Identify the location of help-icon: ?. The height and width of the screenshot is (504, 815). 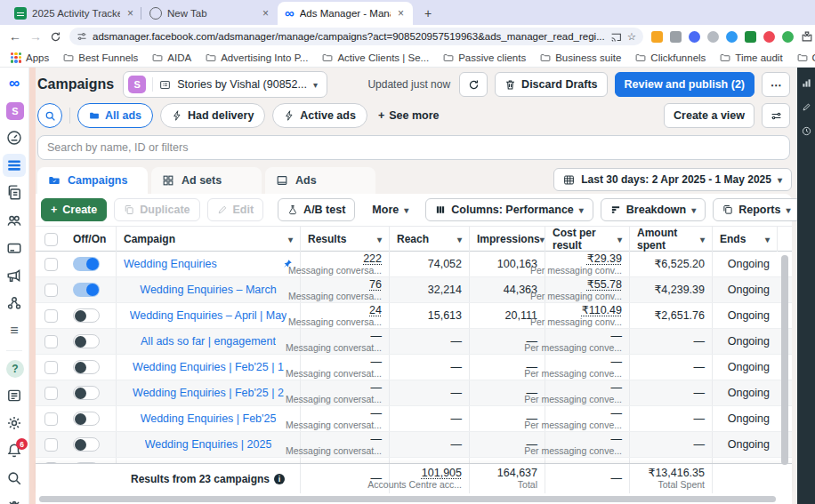
(14, 368).